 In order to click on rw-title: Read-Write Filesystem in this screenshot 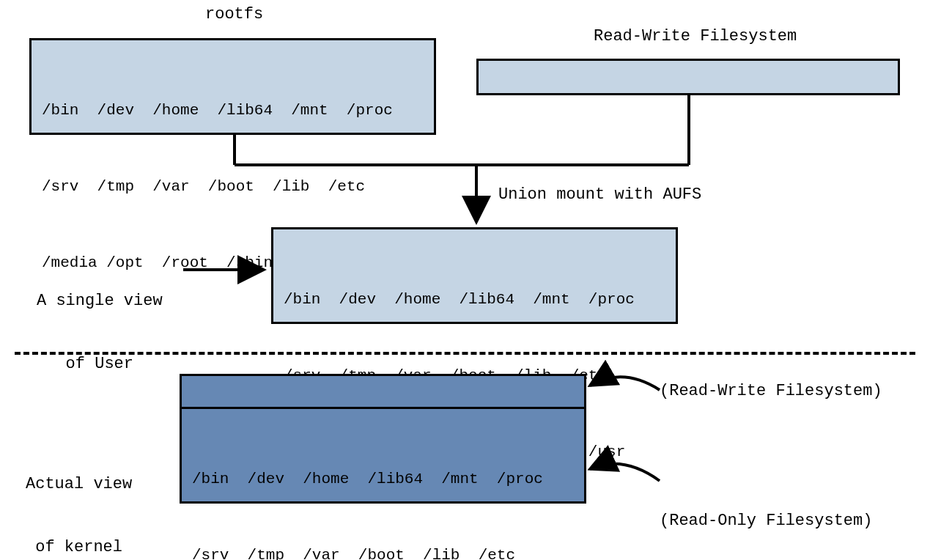, I will do `click(695, 37)`.